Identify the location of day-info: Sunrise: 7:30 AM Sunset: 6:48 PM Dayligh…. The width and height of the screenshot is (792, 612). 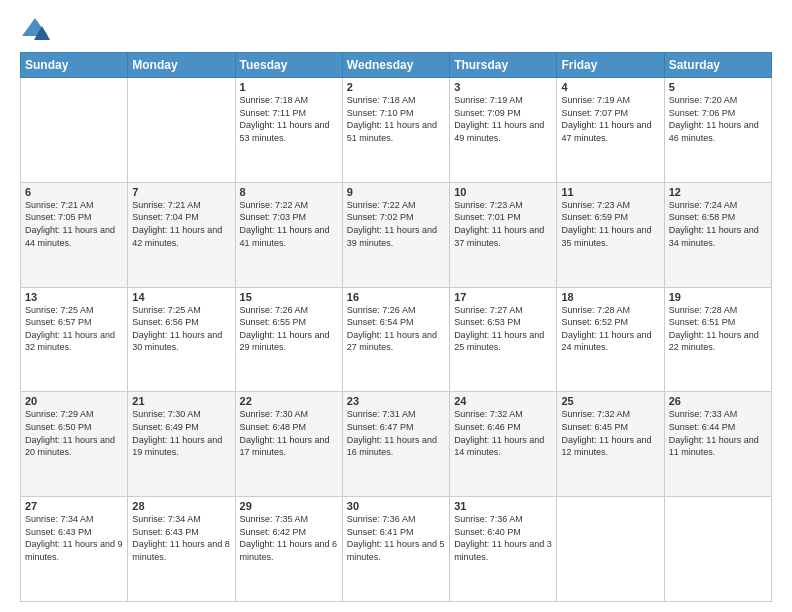
(289, 433).